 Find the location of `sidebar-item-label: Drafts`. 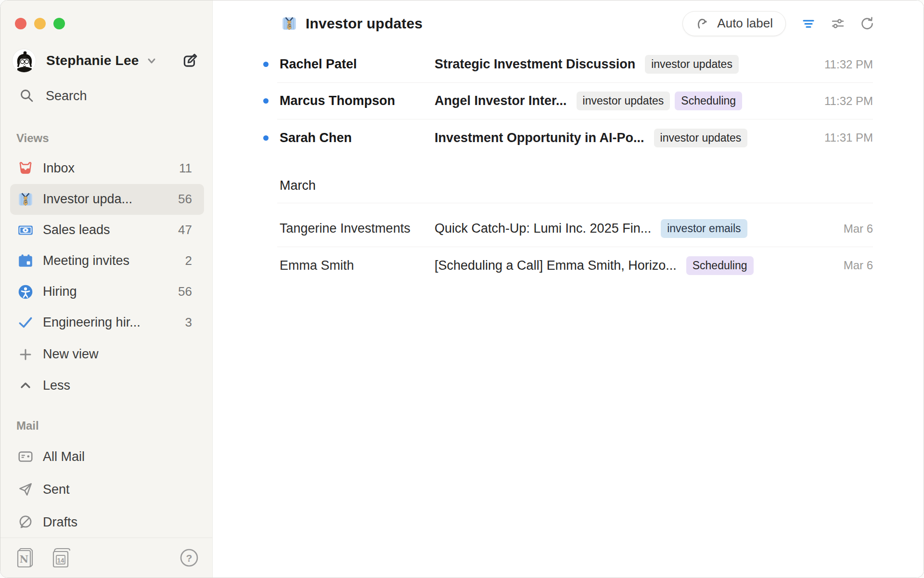

sidebar-item-label: Drafts is located at coordinates (60, 522).